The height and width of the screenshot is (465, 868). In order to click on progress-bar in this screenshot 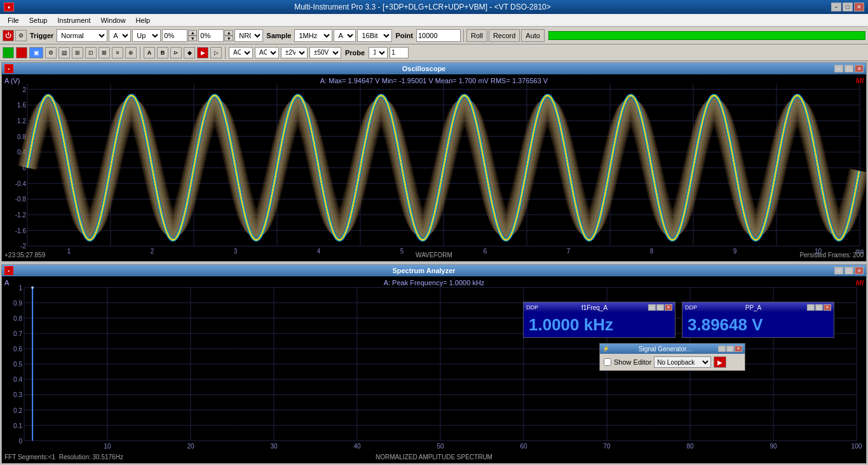, I will do `click(707, 36)`.